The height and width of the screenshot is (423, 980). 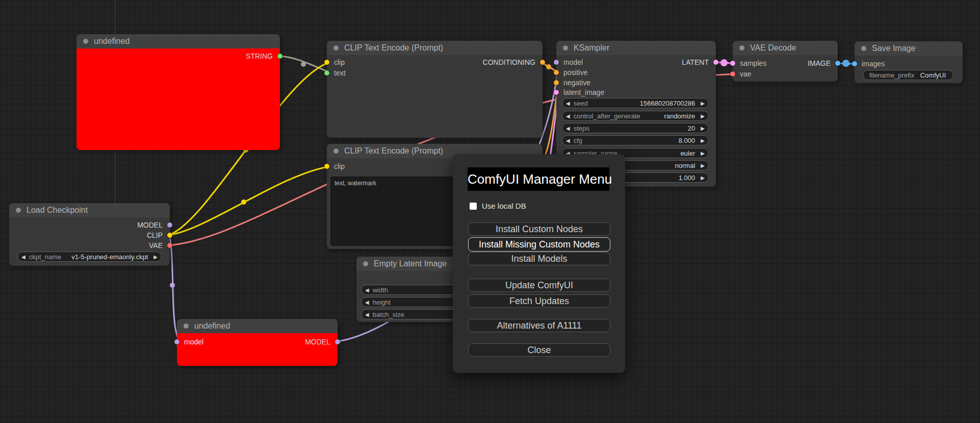 What do you see at coordinates (909, 48) in the screenshot?
I see `node-title: Save Image` at bounding box center [909, 48].